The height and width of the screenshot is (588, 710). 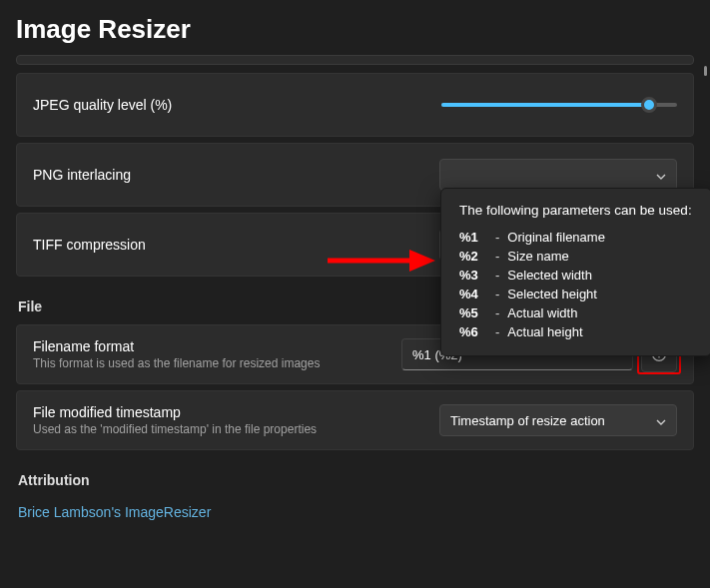 I want to click on tooltip-param-desc: Original filename, so click(x=556, y=238).